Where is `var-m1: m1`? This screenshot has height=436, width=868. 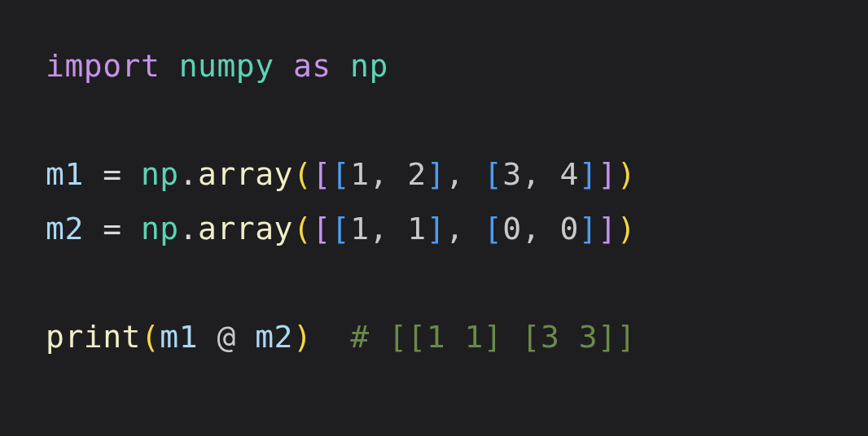 var-m1: m1 is located at coordinates (65, 174).